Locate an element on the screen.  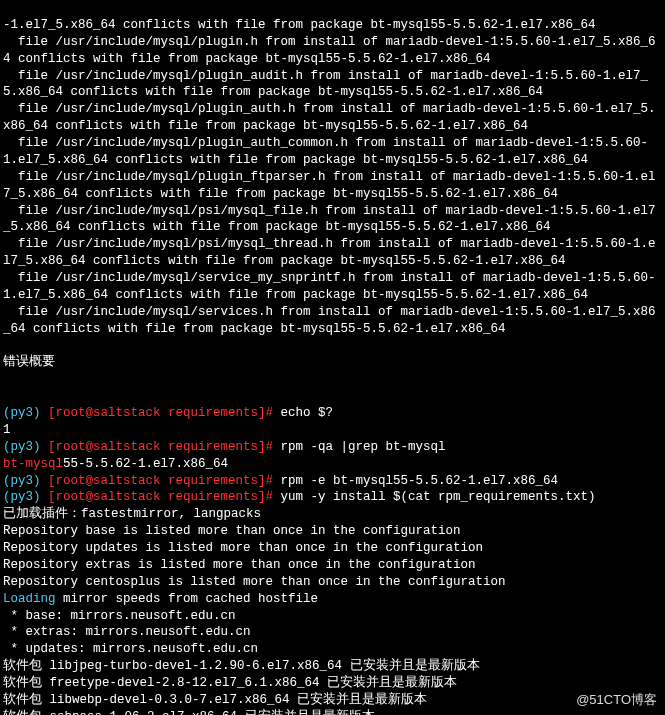
error-line: file /usr/include/mysql/plugin_audit.h f… is located at coordinates (326, 84).